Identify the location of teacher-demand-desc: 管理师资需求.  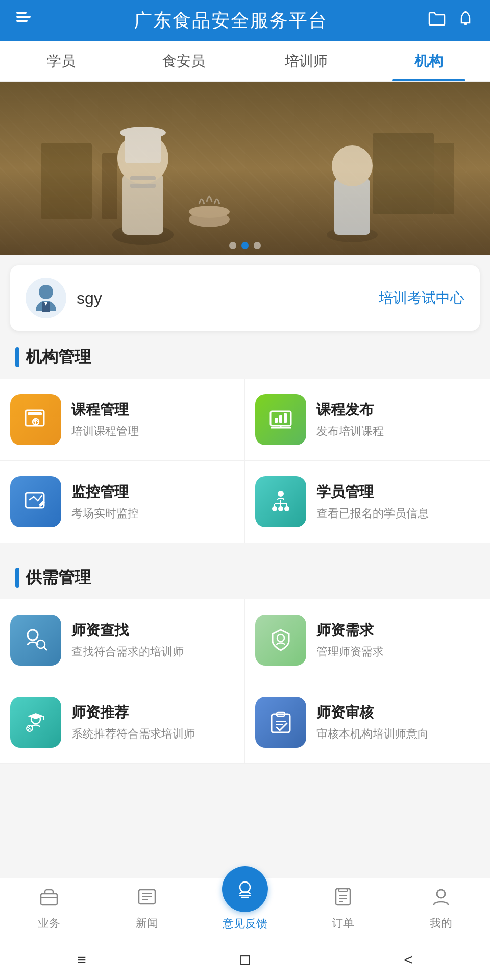
(398, 652).